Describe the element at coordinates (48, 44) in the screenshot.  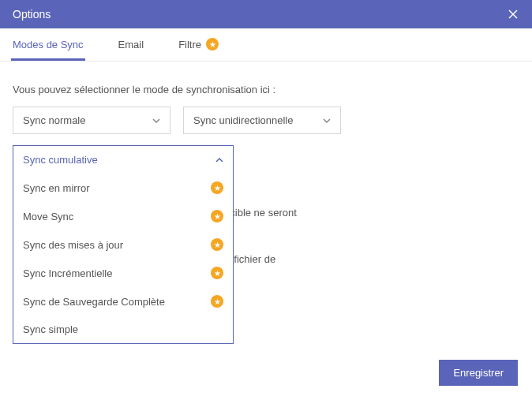
I see `tab-sync-modes: Modes de Sync` at that location.